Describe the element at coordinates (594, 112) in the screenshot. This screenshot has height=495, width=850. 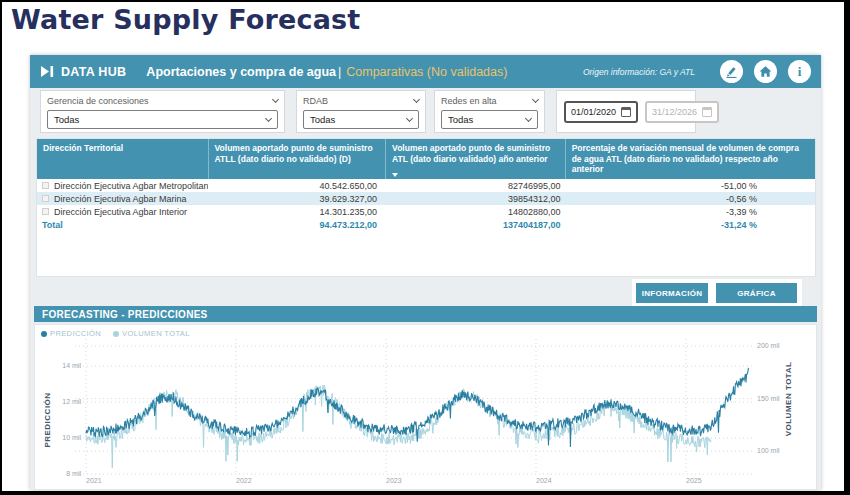
I see `date-start-value: 01/01/2020` at that location.